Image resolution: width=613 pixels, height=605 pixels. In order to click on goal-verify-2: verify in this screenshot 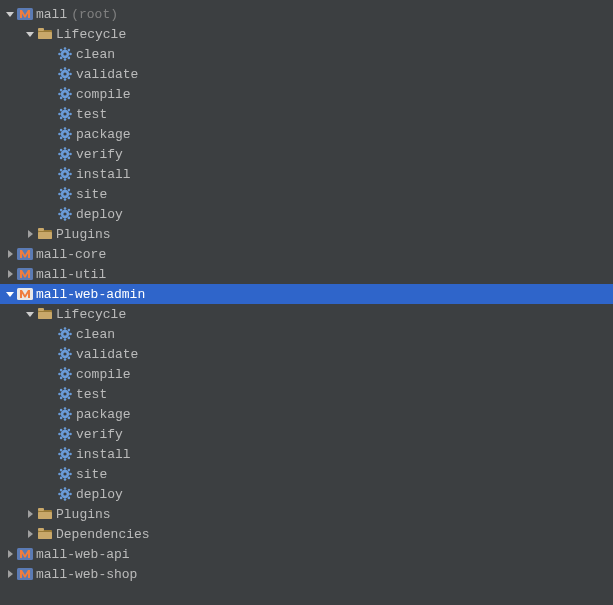, I will do `click(306, 434)`.